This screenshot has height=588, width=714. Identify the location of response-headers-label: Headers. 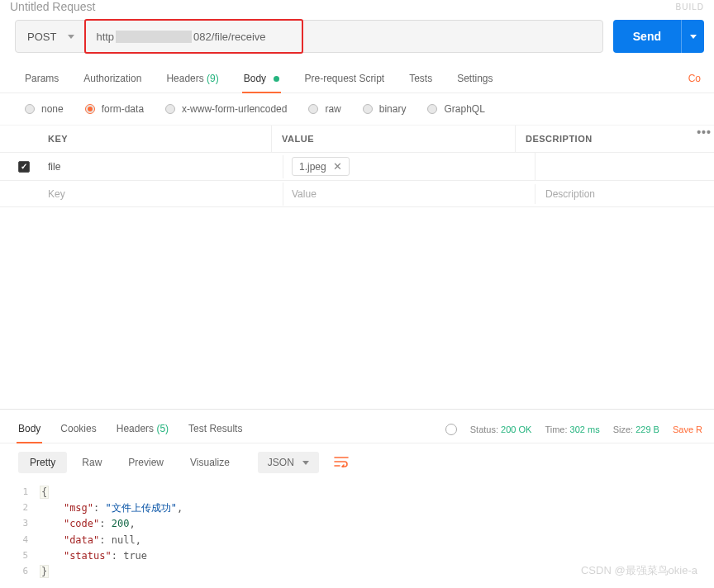
(136, 429).